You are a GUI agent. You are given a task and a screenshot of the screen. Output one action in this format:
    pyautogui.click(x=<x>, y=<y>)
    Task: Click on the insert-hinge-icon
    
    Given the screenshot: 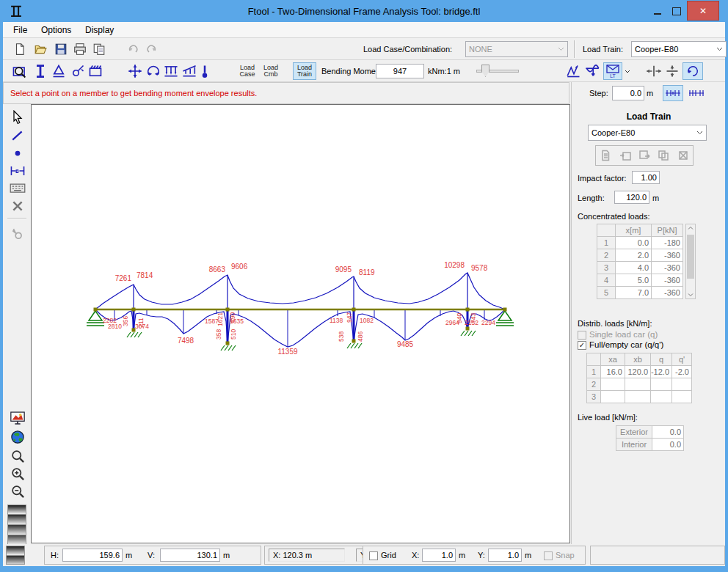 What is the action you would take?
    pyautogui.click(x=18, y=234)
    